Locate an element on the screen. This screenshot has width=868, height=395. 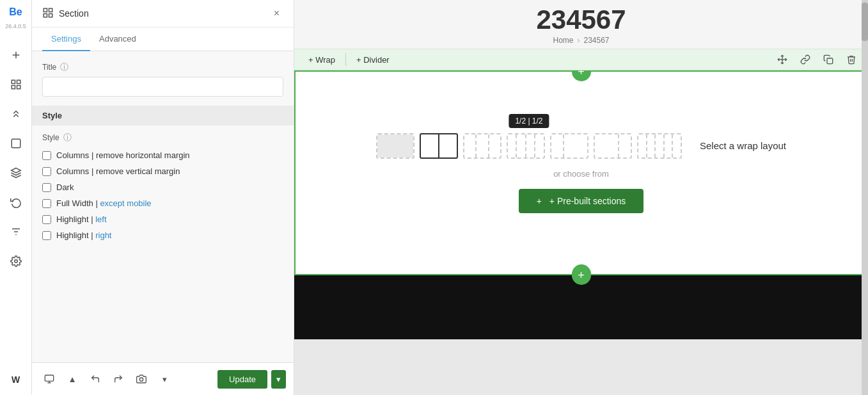
editor-toolbar: + Wrap + Divider is located at coordinates (581, 60).